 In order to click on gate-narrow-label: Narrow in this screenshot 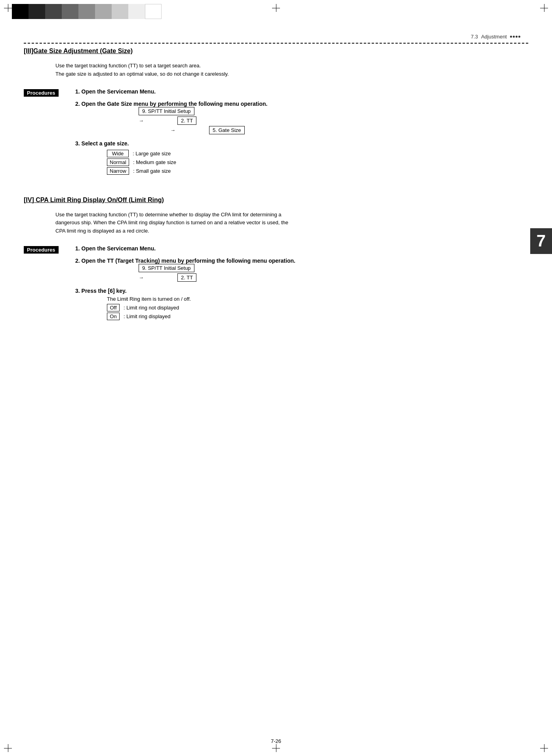, I will do `click(118, 171)`.